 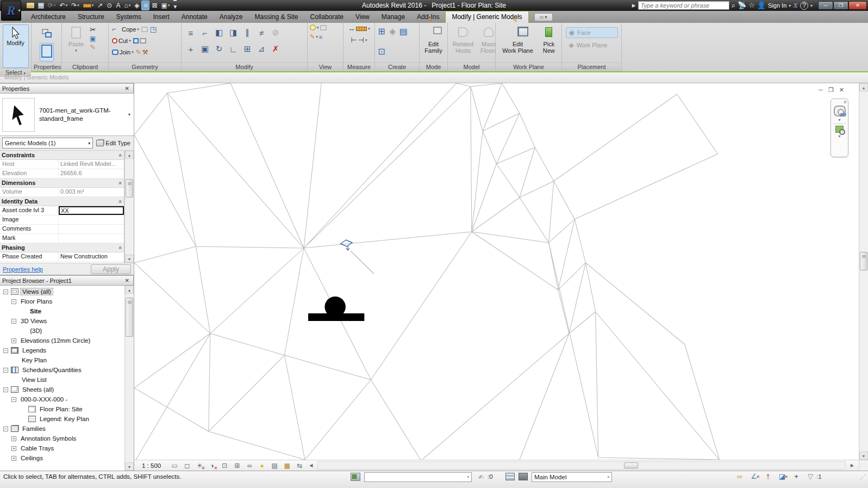 What do you see at coordinates (146, 5) in the screenshot?
I see `thin-lines-icon: ≡` at bounding box center [146, 5].